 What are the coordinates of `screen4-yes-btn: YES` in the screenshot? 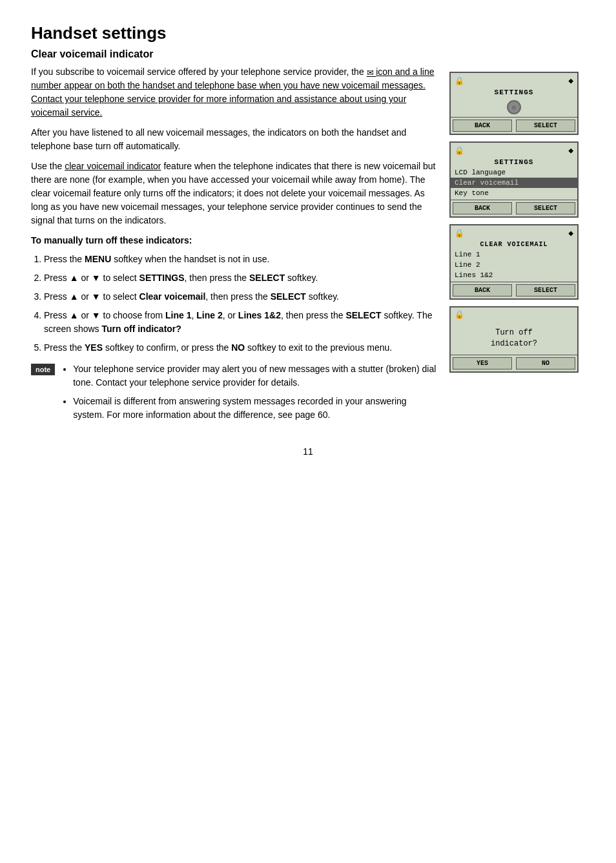 It's located at (482, 363).